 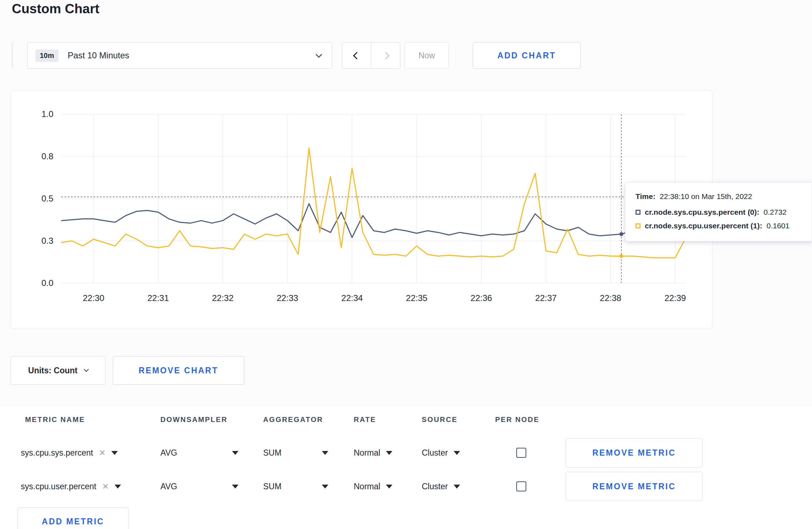 I want to click on svg-text: 0.0, so click(x=47, y=283).